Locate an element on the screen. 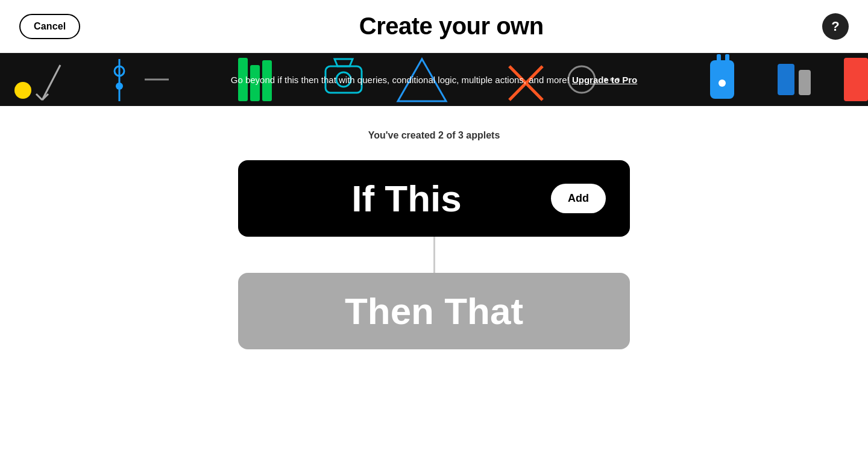 This screenshot has height=474, width=868. page-header: Cancel Create your own ? is located at coordinates (434, 27).